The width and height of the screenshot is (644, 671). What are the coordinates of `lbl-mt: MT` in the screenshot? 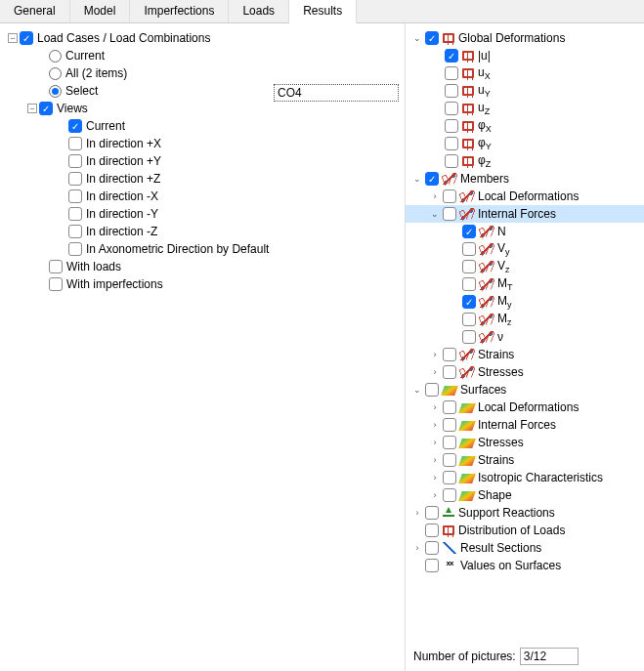 It's located at (505, 284).